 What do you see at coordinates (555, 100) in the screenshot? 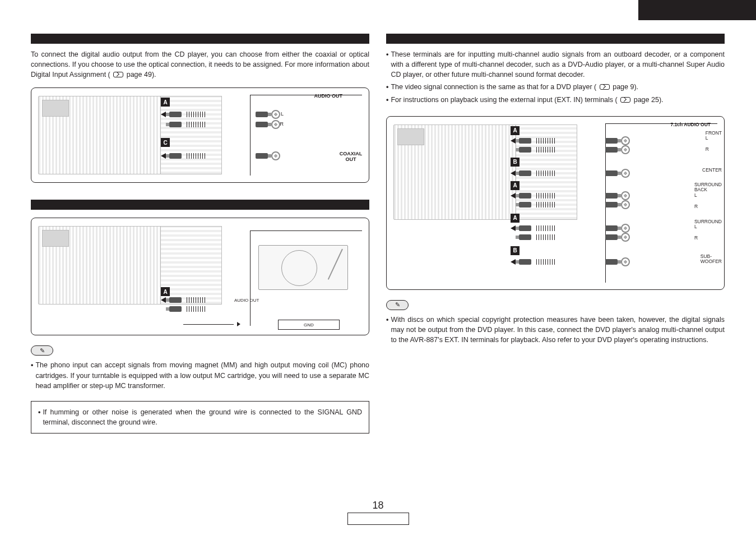
I see `ext-bullet-3: • For instructions on playback using the…` at bounding box center [555, 100].